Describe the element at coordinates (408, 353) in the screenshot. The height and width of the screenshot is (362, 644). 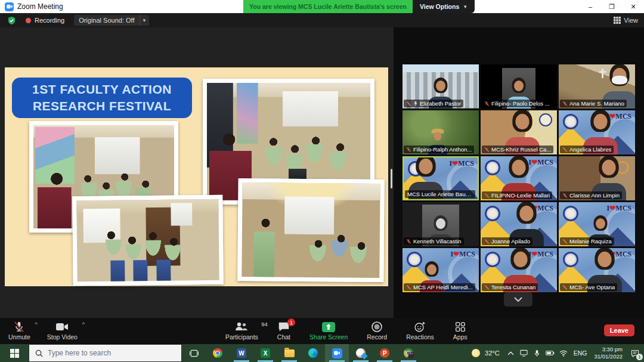
I see `locked-browser-icon` at that location.